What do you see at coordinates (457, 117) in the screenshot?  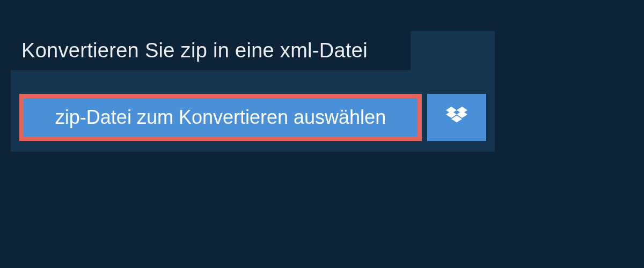 I see `dropbox-icon` at bounding box center [457, 117].